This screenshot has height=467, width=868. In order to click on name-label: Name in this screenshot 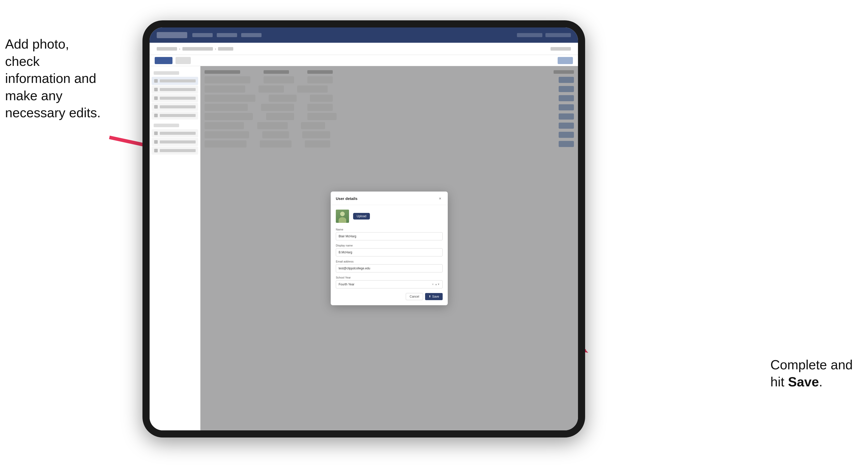, I will do `click(390, 229)`.